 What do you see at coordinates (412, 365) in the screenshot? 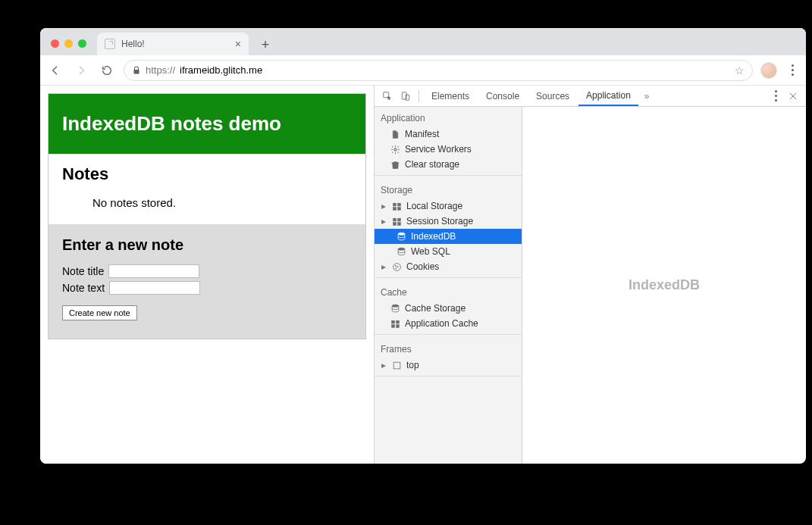
I see `sidebar-item-label: top` at bounding box center [412, 365].